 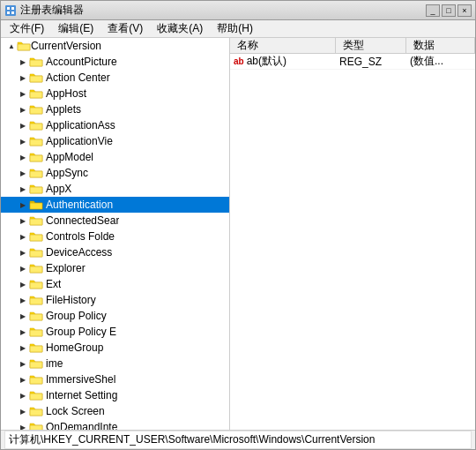 What do you see at coordinates (115, 46) in the screenshot?
I see `tree-item-currentversion: ▲ CurrentVersion` at bounding box center [115, 46].